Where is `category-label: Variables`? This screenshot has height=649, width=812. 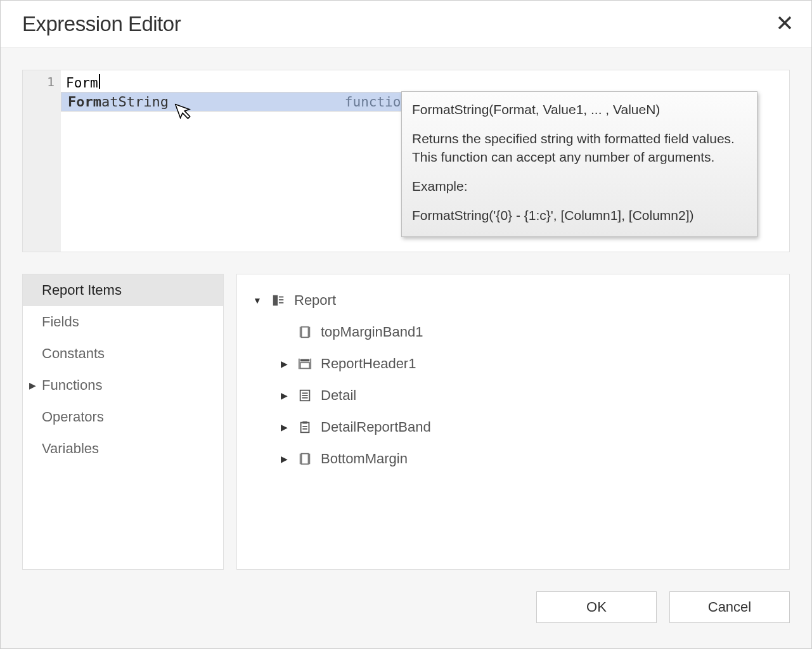 category-label: Variables is located at coordinates (70, 449).